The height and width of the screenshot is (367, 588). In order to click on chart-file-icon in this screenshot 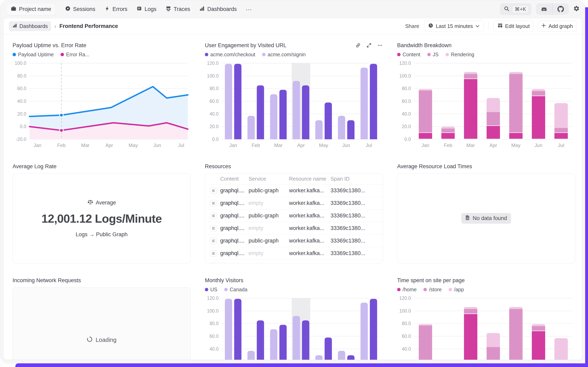, I will do `click(468, 218)`.